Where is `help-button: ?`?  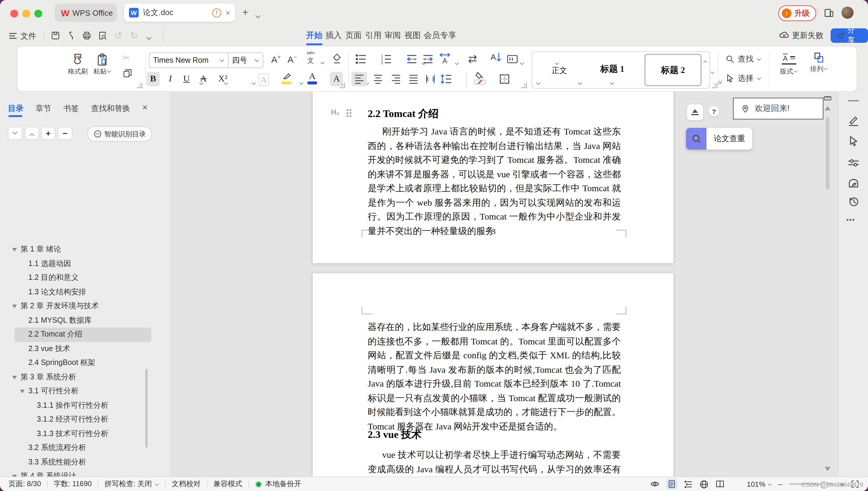 help-button: ? is located at coordinates (714, 111).